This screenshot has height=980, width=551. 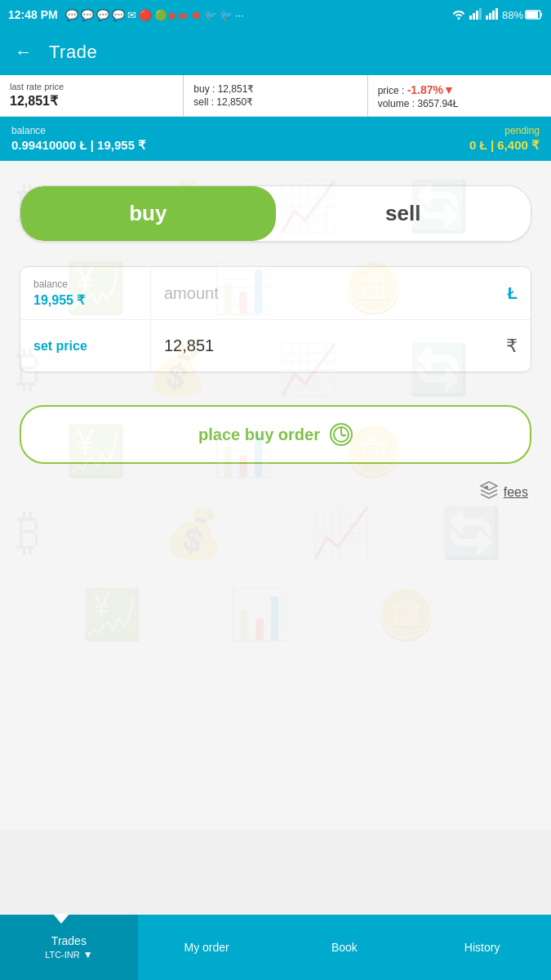 What do you see at coordinates (276, 15) in the screenshot?
I see `status-bar: 12:48 PM 💬 💬 💬 💬 ✉ 🔴 🟢 ▶ ▶ ⏺ 🐦 🐦 ···` at bounding box center [276, 15].